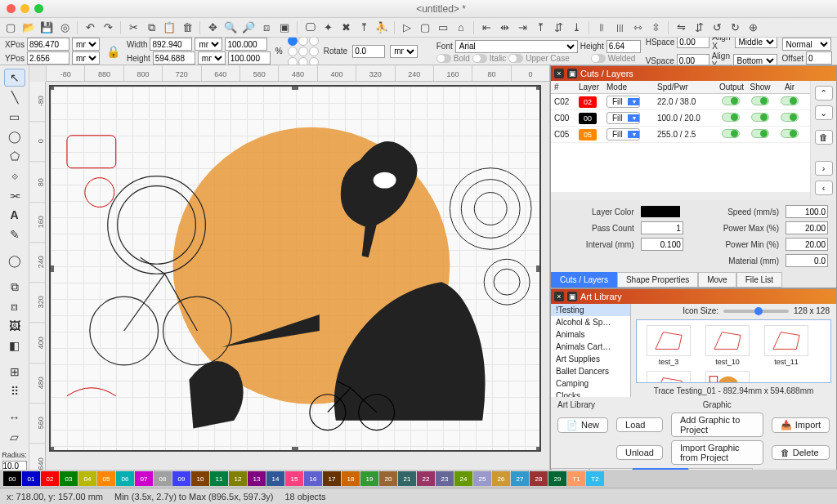 This screenshot has height=504, width=837. What do you see at coordinates (639, 453) in the screenshot?
I see `unload-library-button: Unload` at bounding box center [639, 453].